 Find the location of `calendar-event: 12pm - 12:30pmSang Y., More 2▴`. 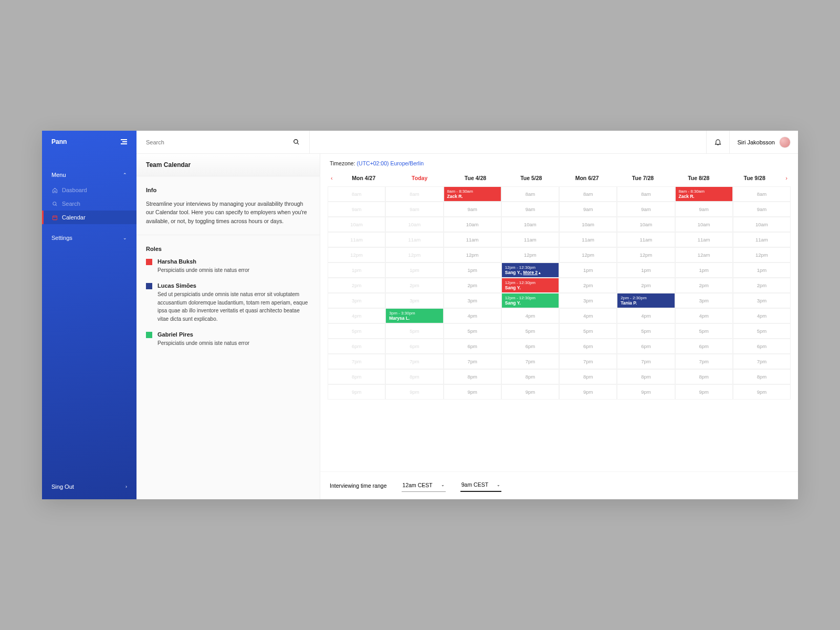

calendar-event: 12pm - 12:30pmSang Y., More 2▴ is located at coordinates (530, 270).